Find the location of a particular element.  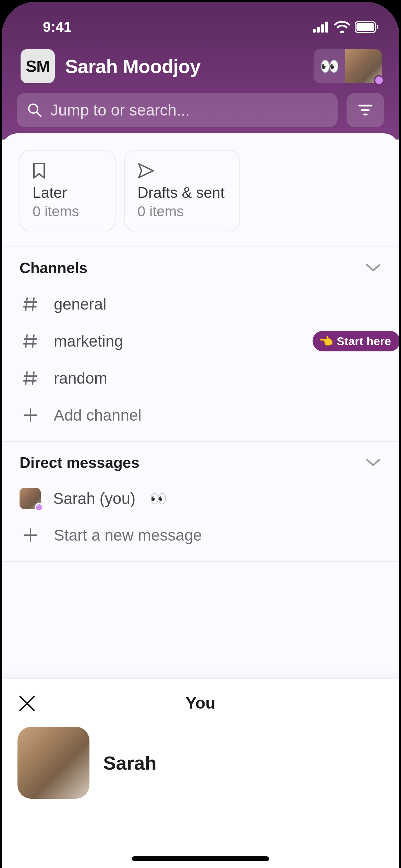

channel-general: general is located at coordinates (200, 304).